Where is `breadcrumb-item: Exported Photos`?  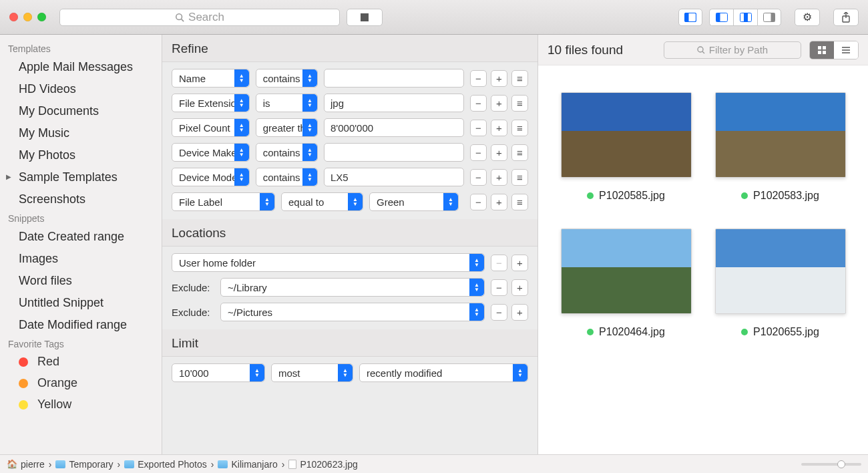
breadcrumb-item: Exported Photos is located at coordinates (166, 464).